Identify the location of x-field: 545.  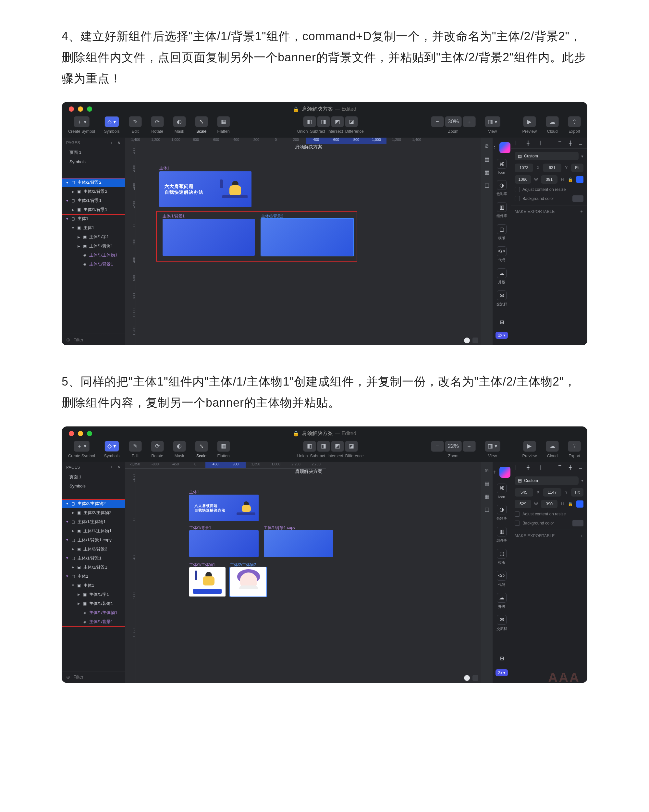
(524, 492).